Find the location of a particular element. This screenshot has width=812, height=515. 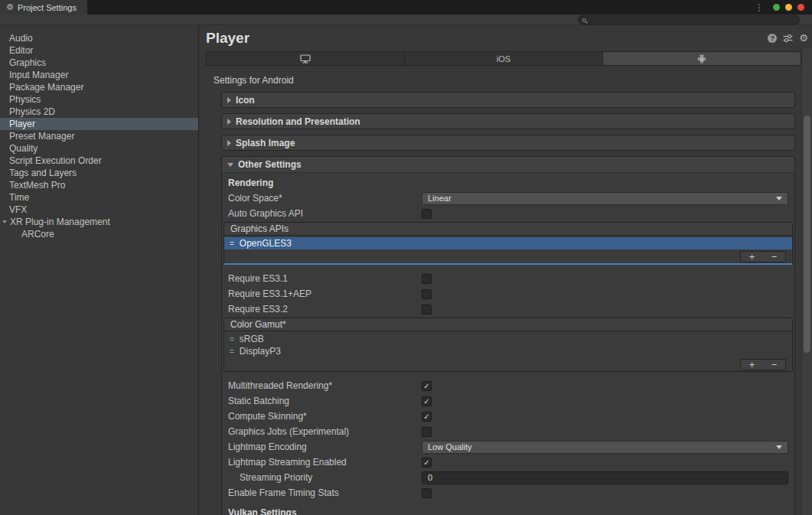

sidebar-item-physics: Physics is located at coordinates (99, 99).